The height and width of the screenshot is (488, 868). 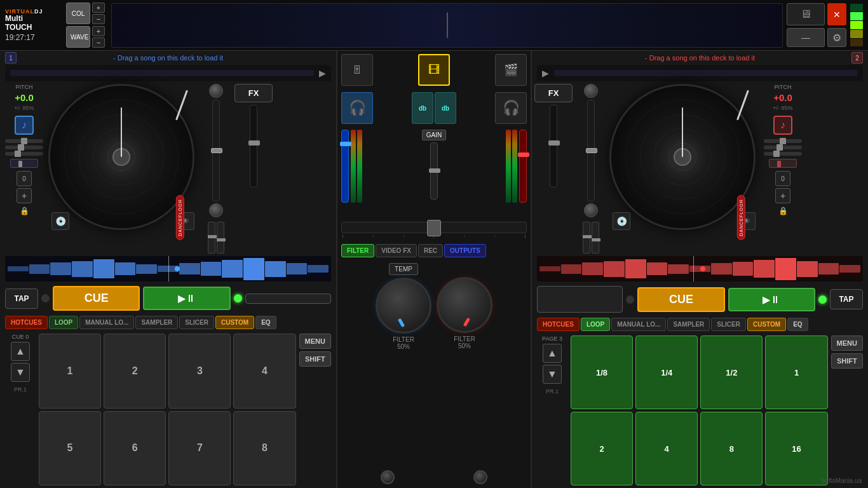 I want to click on deck1-pad-5: 5, so click(x=70, y=449).